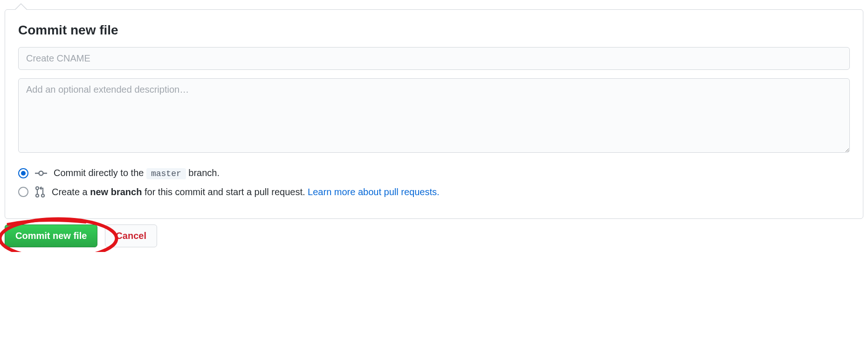 The image size is (868, 340). Describe the element at coordinates (434, 59) in the screenshot. I see `commit-summary-input` at that location.